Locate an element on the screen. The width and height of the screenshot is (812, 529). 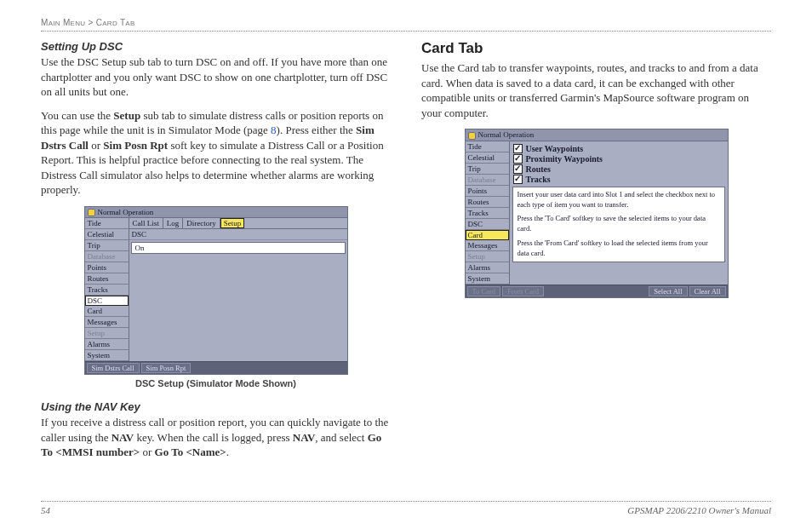
tab: Setup is located at coordinates (233, 223).